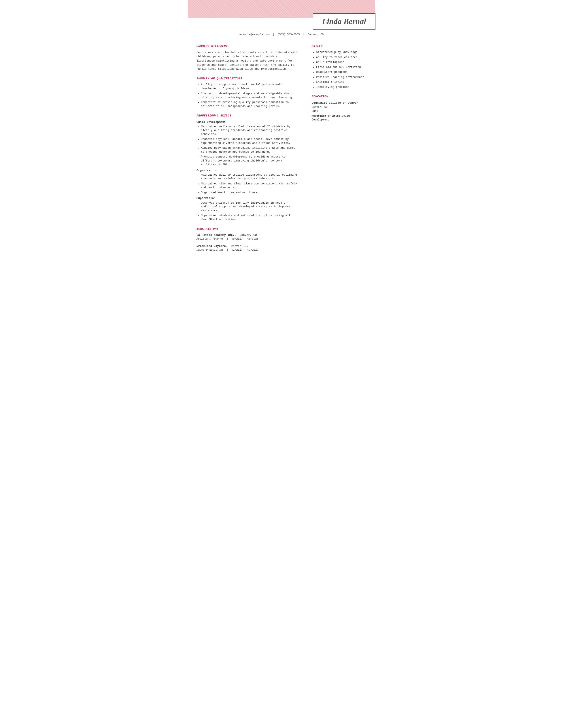  I want to click on list-item: Observed children to identify individual…, so click(249, 207).